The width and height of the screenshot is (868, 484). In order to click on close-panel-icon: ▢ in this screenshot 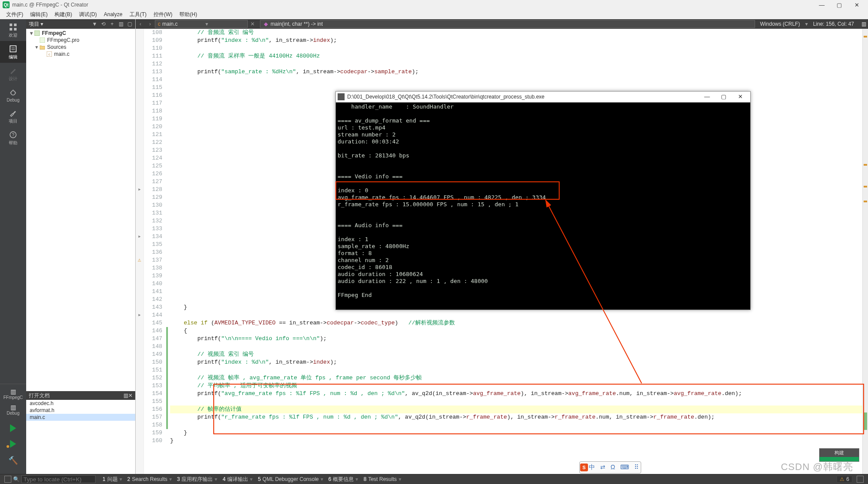, I will do `click(130, 24)`.